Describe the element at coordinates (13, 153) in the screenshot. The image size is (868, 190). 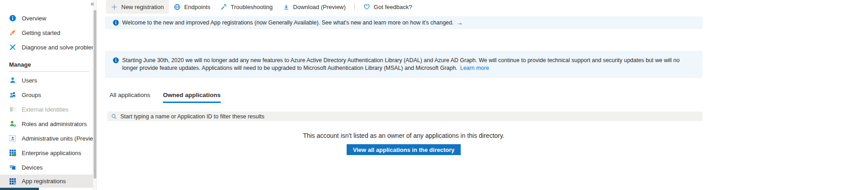
I see `enterprise-apps-icon` at that location.